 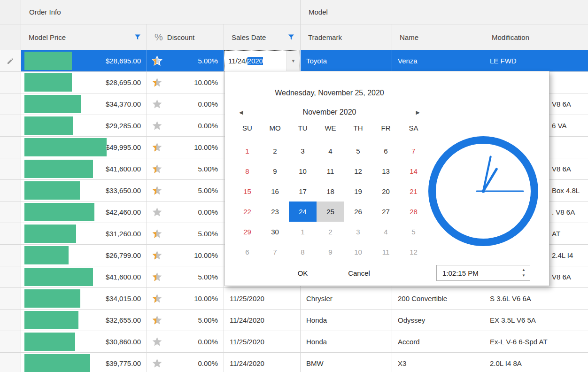 I want to click on name-cell: Odyssey, so click(x=438, y=320).